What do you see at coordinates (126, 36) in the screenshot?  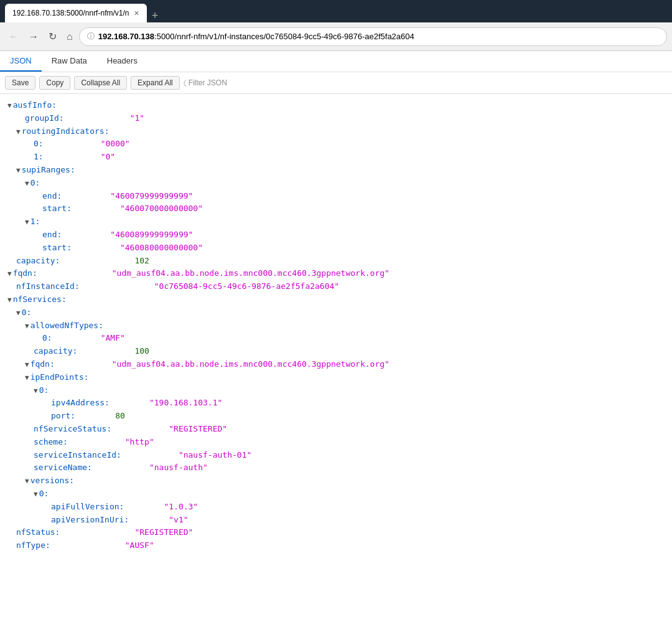 I see `address-host: 192.168.70.138` at bounding box center [126, 36].